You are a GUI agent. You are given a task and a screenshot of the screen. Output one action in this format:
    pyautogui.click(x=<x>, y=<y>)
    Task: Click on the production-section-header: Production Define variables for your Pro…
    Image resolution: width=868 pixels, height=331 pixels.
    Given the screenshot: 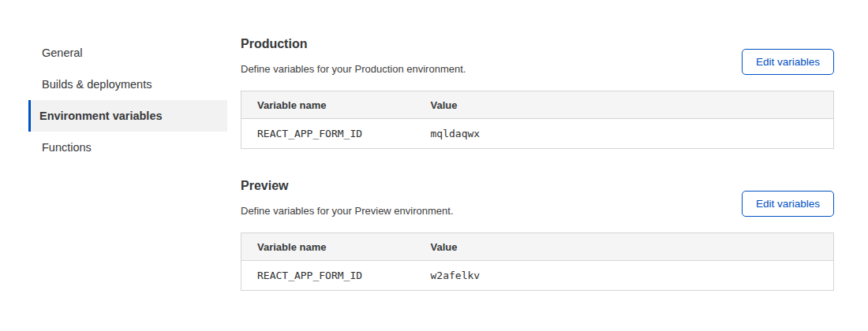 What is the action you would take?
    pyautogui.click(x=537, y=56)
    